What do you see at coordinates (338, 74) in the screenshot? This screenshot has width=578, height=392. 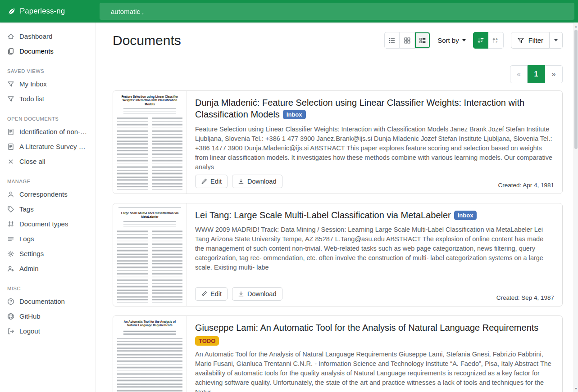 I see `pagination-row: « 1 »` at bounding box center [338, 74].